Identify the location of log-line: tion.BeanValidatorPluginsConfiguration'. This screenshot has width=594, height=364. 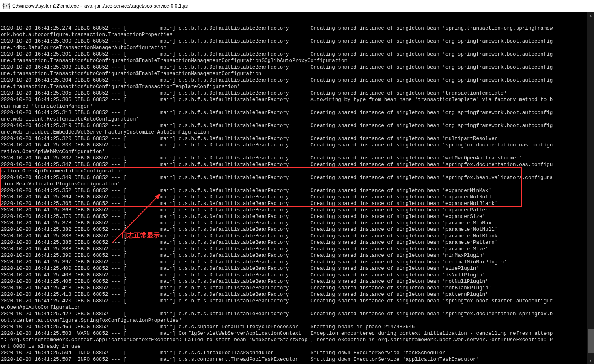
(293, 184).